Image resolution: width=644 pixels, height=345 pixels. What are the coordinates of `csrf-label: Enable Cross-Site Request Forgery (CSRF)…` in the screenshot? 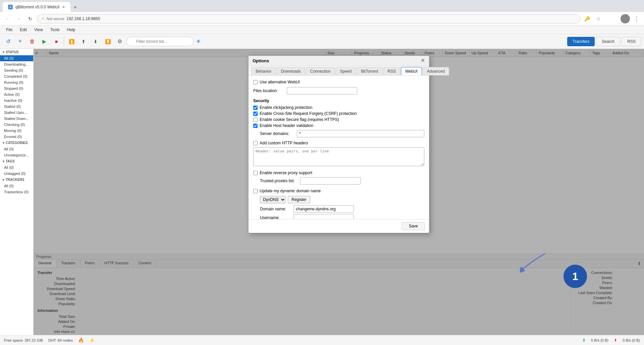 It's located at (308, 114).